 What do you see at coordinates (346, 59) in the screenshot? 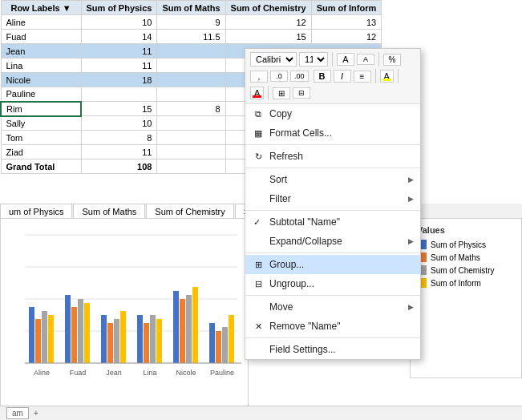
I see `font-increase-button: A` at bounding box center [346, 59].